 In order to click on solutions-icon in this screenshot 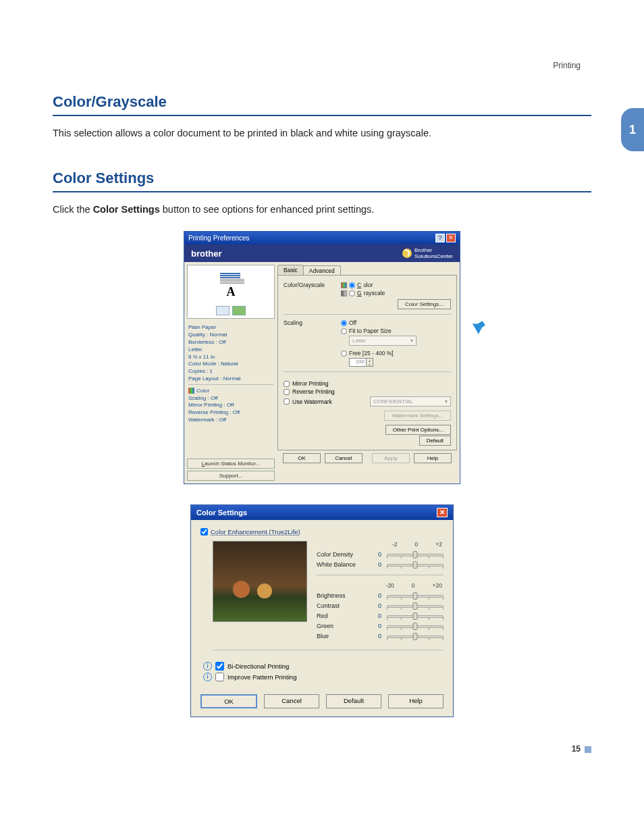, I will do `click(407, 253)`.